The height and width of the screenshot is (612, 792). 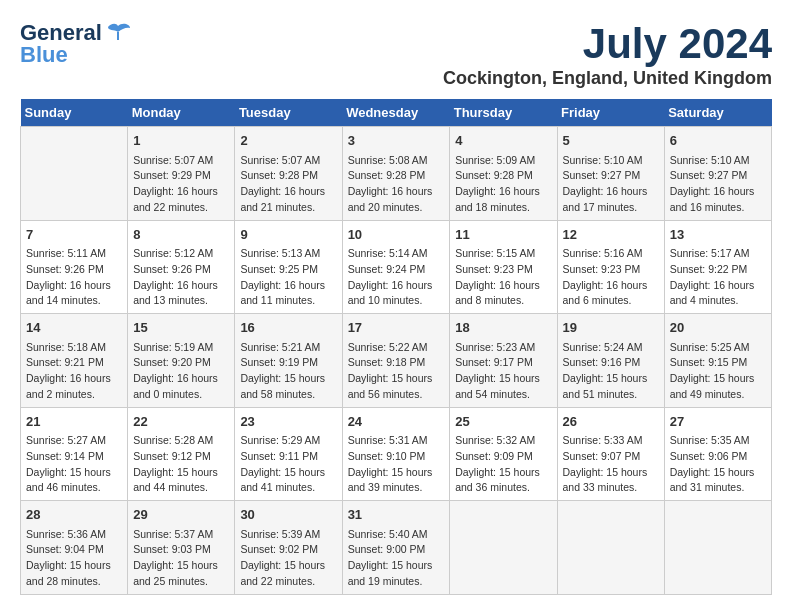 What do you see at coordinates (288, 174) in the screenshot?
I see `calendar-cell: 2Sunrise: 5:07 AM Sunset: 9:28 PM Daylig…` at bounding box center [288, 174].